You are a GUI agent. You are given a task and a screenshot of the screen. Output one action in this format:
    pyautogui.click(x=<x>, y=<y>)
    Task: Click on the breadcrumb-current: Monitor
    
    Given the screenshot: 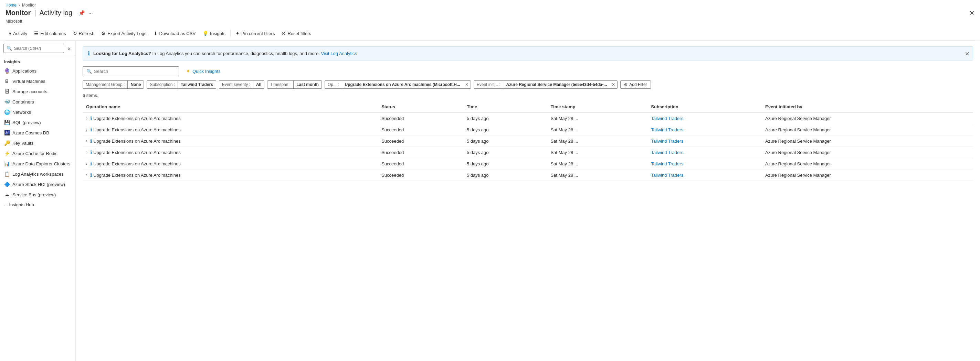 What is the action you would take?
    pyautogui.click(x=29, y=5)
    